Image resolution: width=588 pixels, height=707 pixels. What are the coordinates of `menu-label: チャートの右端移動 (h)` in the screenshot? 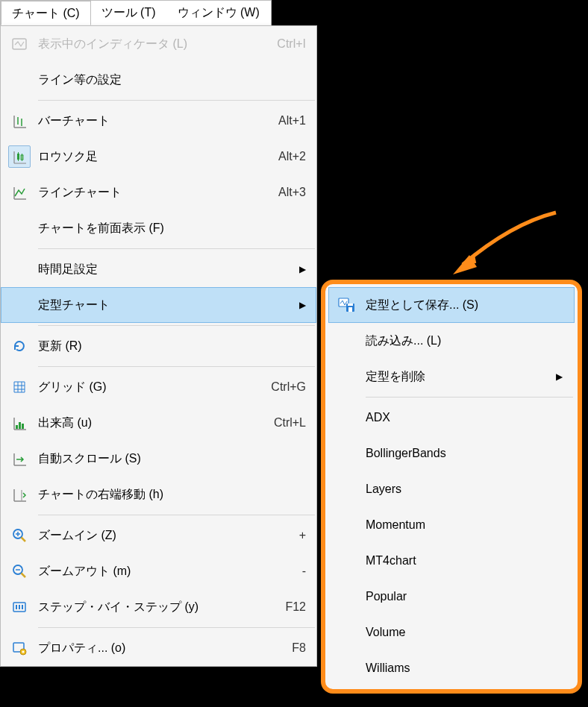 It's located at (172, 495).